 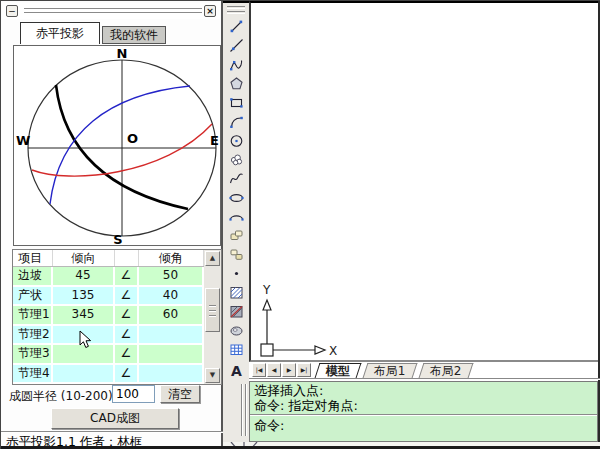 What do you see at coordinates (424, 412) in the screenshot?
I see `command-window: 选择插入点: 命令: 指定对角点: 命令:` at bounding box center [424, 412].